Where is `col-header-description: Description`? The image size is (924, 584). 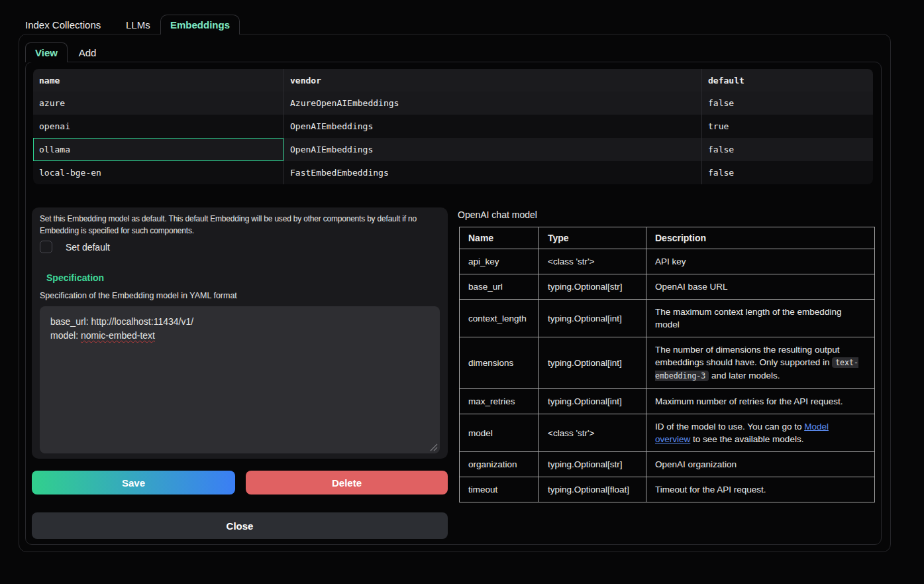 col-header-description: Description is located at coordinates (760, 239).